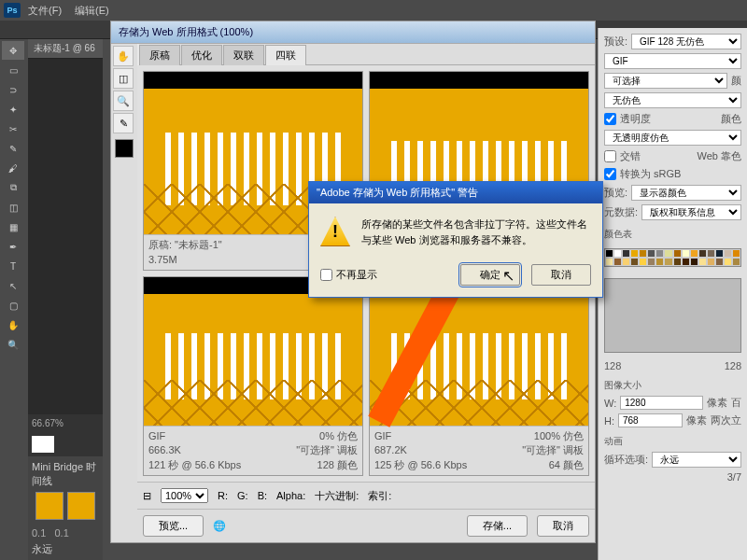 Image resolution: width=747 pixels, height=560 pixels. I want to click on animation-label: 动画, so click(672, 441).